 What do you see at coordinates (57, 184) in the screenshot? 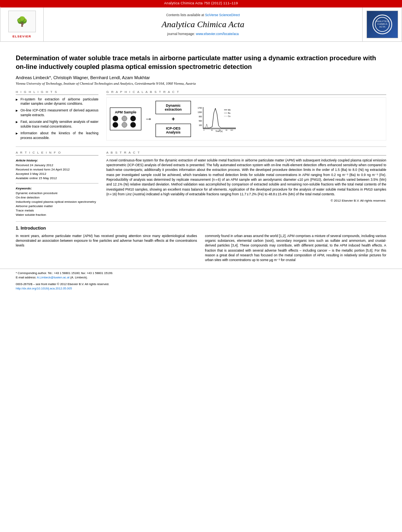
I see `info-divider` at bounding box center [57, 184].